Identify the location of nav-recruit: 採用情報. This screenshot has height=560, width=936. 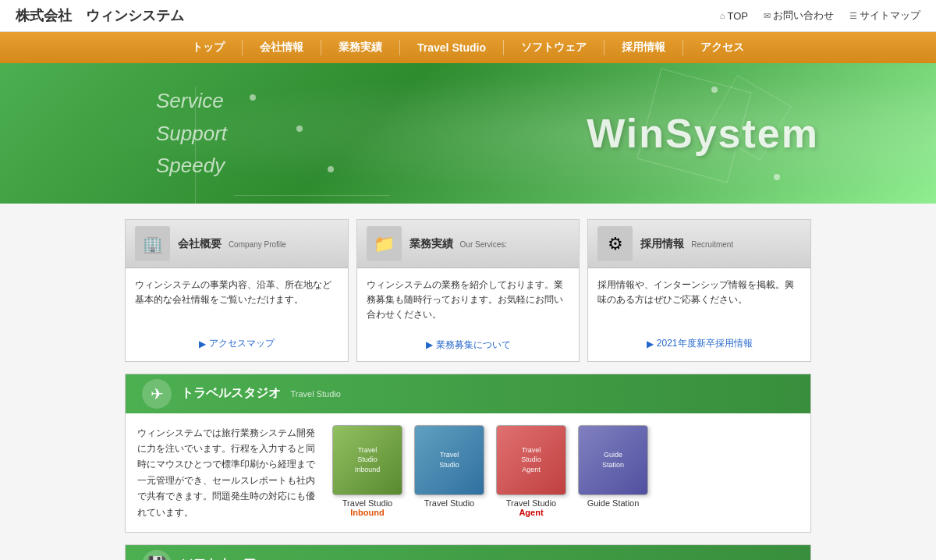
(644, 48).